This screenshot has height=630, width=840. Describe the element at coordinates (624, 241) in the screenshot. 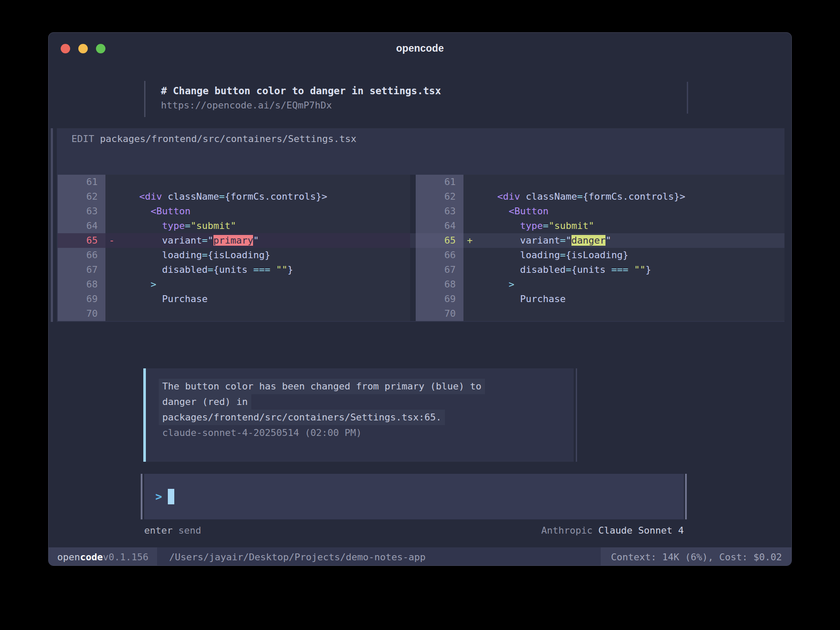

I see `code-line: + variant="danger"` at that location.